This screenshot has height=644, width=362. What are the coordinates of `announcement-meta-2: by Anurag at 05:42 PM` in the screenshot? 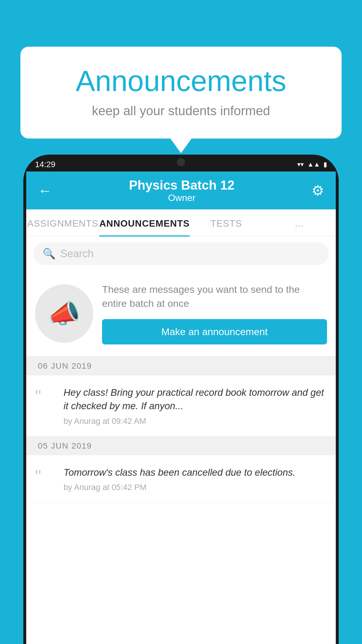 It's located at (195, 487).